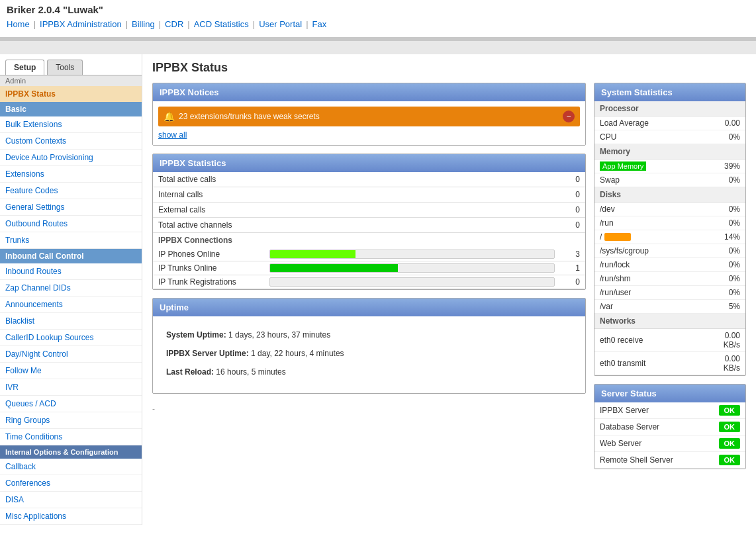  Describe the element at coordinates (71, 371) in the screenshot. I see `sidebar-item-follow-me: Follow Me` at that location.